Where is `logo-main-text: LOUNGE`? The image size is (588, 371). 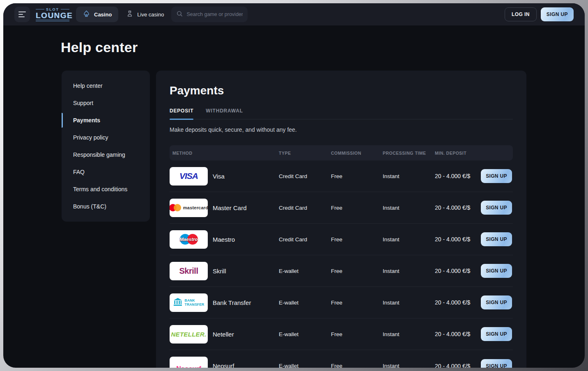 logo-main-text: LOUNGE is located at coordinates (53, 16).